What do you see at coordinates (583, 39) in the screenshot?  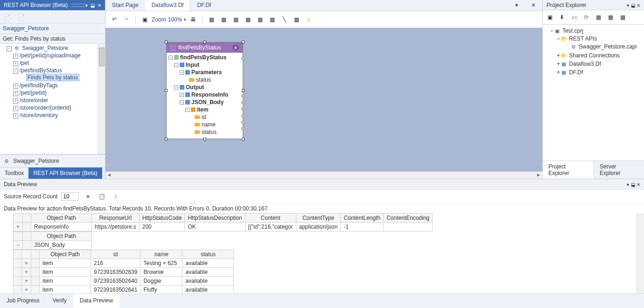 I see `folder-rest-apis: REST APIs` at bounding box center [583, 39].